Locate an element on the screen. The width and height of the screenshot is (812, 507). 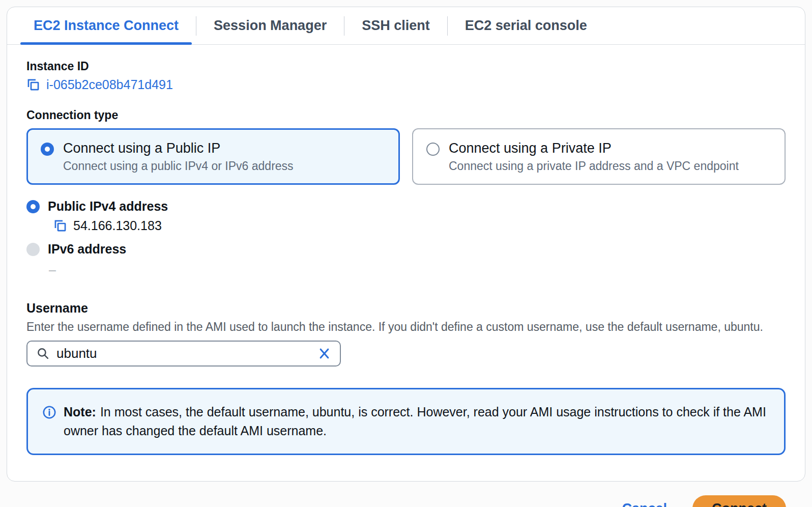
instance-id-value: i-065b2ce08b471d491 is located at coordinates (110, 84).